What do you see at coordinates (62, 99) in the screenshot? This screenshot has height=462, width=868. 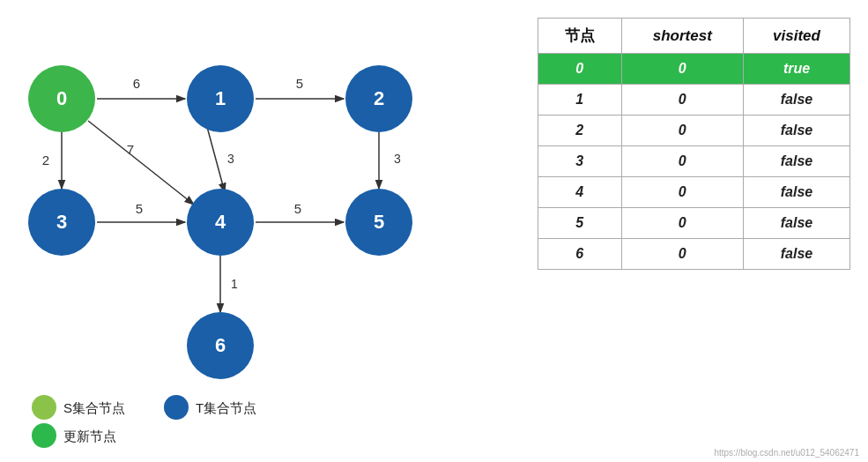 I see `node-0-label: 0` at bounding box center [62, 99].